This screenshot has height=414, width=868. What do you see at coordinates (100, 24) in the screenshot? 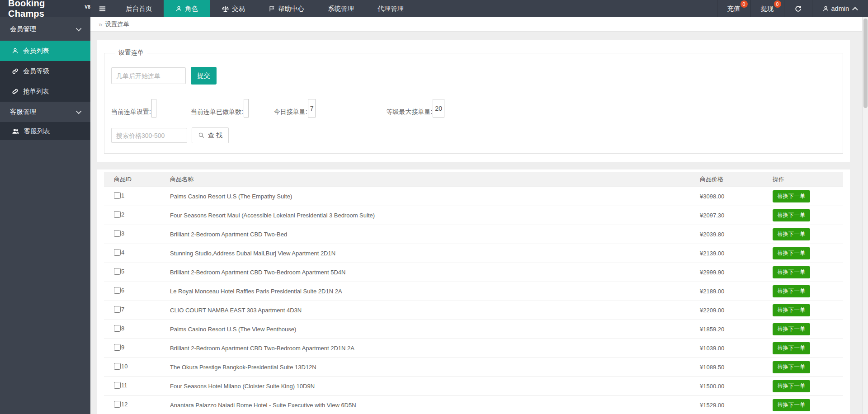
I see `double-chevron-icon: »` at bounding box center [100, 24].